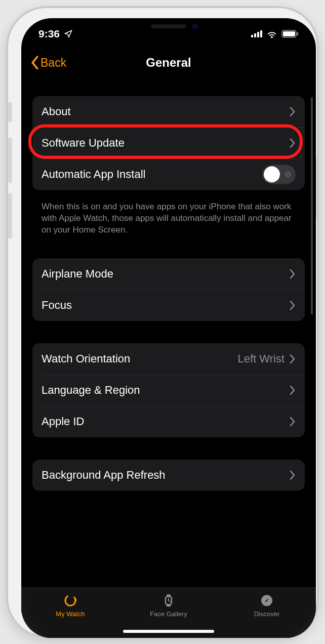 The height and width of the screenshot is (644, 325). I want to click on wifi-icon, so click(272, 34).